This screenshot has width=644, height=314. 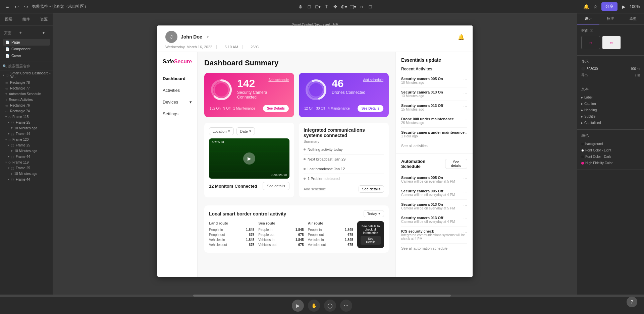 I want to click on text-label: ▸ Label, so click(x=610, y=97).